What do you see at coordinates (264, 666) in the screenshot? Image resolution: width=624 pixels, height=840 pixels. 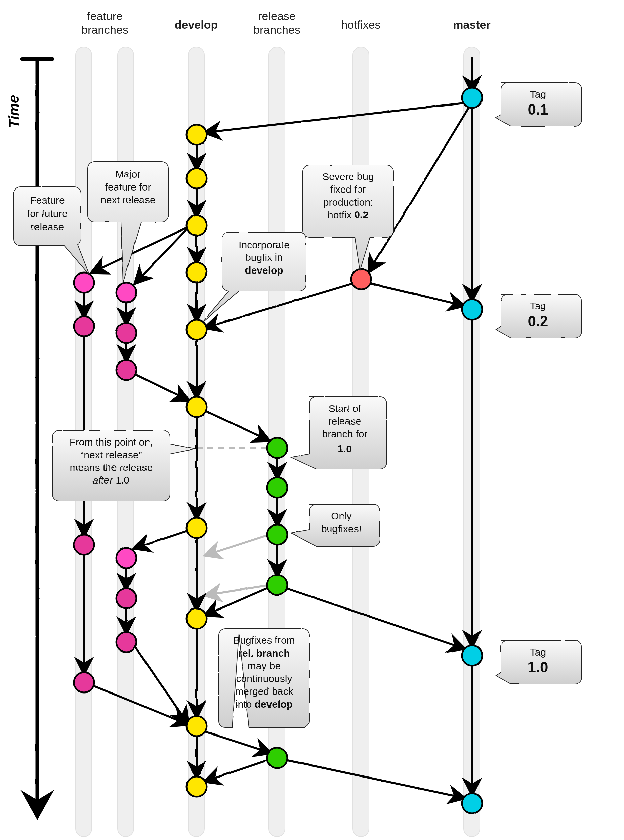 I see `callout-text: may be` at bounding box center [264, 666].